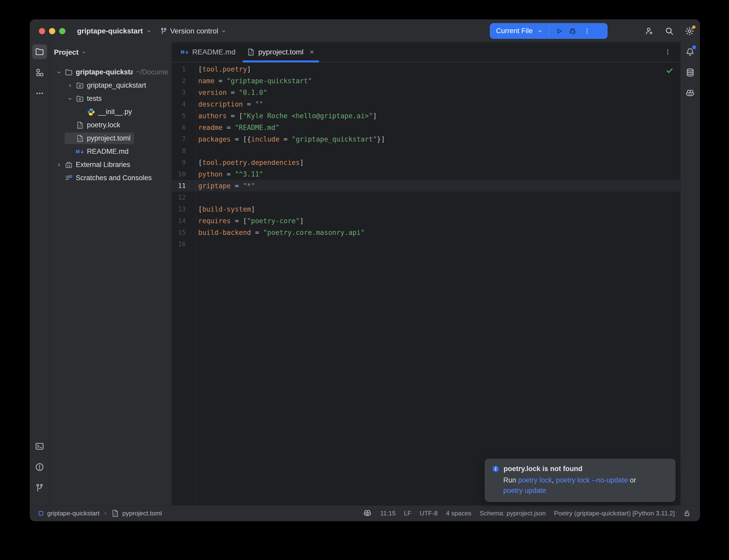  I want to click on code-token: build-system, so click(227, 209).